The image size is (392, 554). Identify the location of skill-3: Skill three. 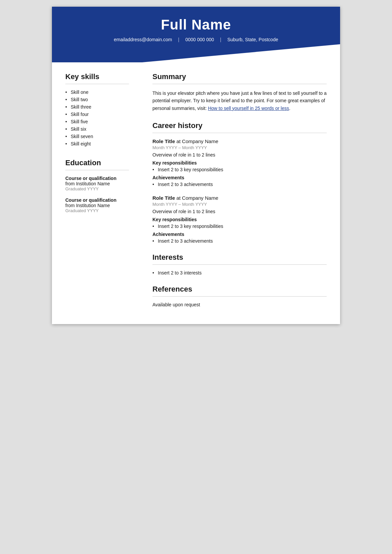
(97, 107).